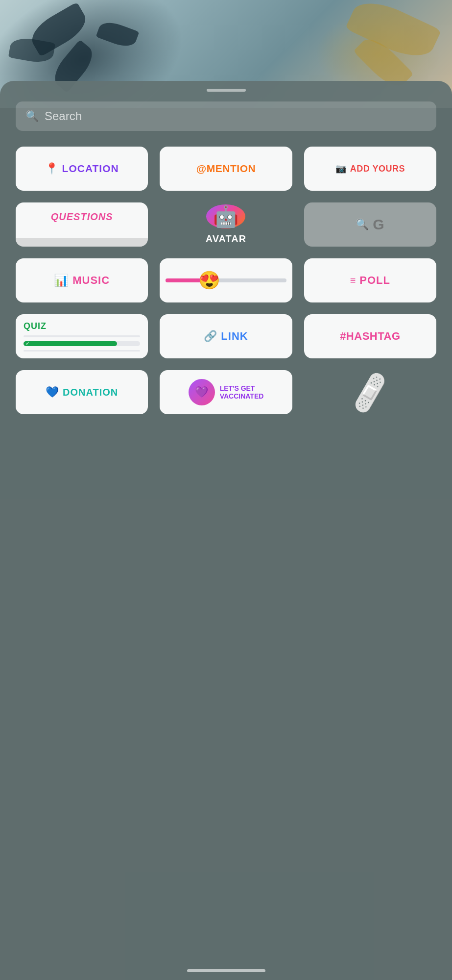 The width and height of the screenshot is (452, 980). Describe the element at coordinates (91, 280) in the screenshot. I see `music-label: MUSIC` at that location.